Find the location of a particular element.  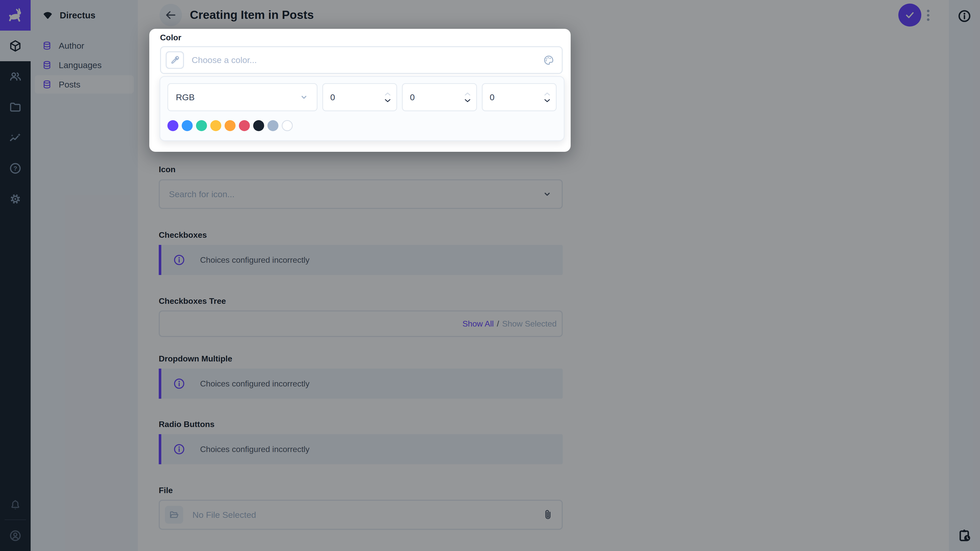

swatch-blue is located at coordinates (187, 125).